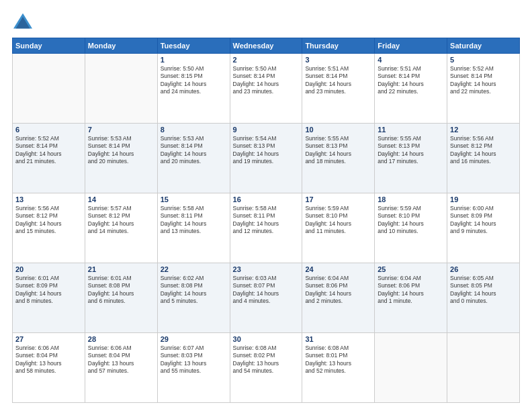 This screenshot has height=411, width=532. What do you see at coordinates (339, 228) in the screenshot?
I see `calendar-cell: 17Sunrise: 5:59 AMSunset: 8:10 PMDayligh…` at bounding box center [339, 228].